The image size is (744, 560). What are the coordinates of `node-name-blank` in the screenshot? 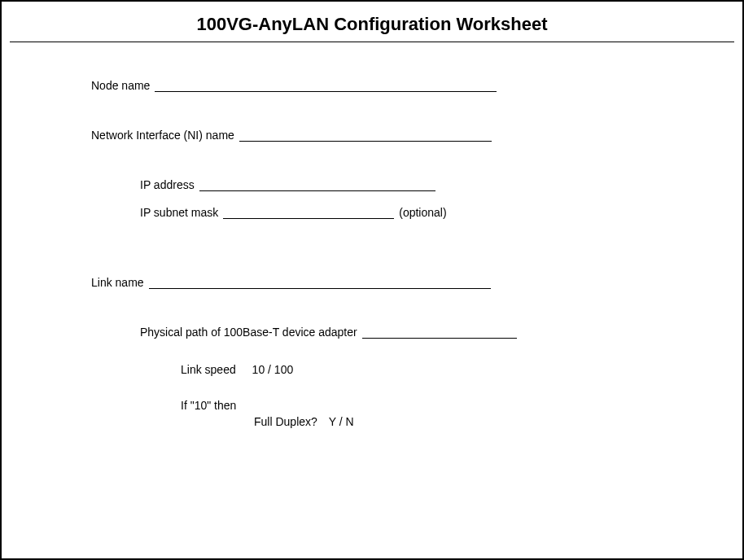 It's located at (326, 86).